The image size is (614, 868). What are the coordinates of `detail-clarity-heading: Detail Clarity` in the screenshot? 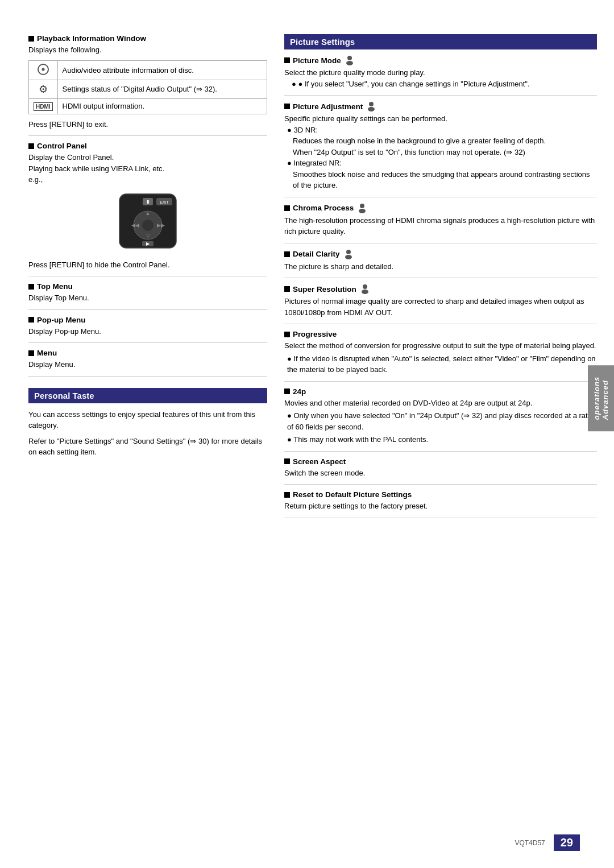 It's located at (441, 254).